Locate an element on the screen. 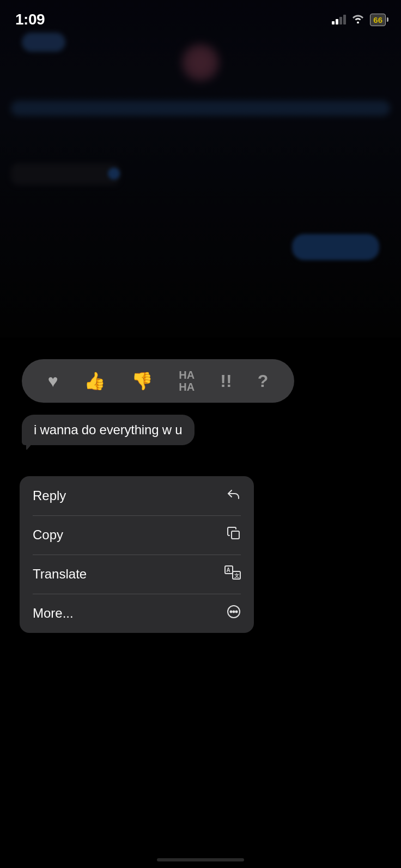  reply-menu-item: Reply is located at coordinates (137, 496).